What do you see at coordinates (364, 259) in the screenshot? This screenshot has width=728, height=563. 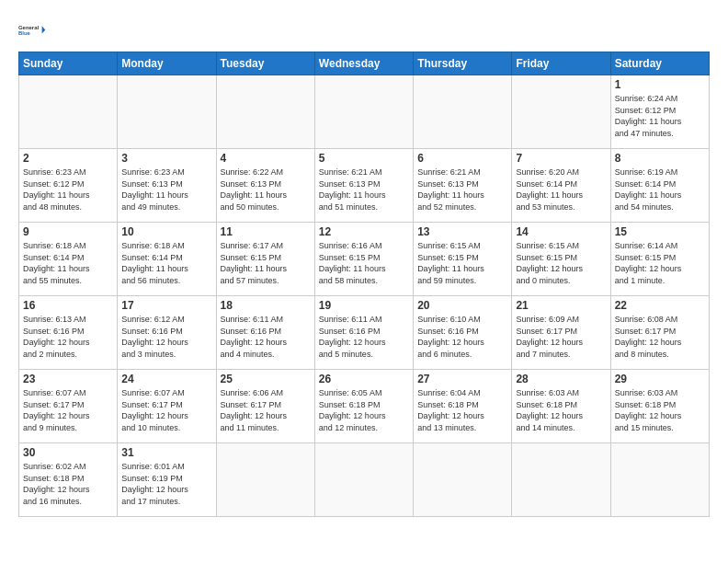 I see `calendar-week-3: 9Sunrise: 6:18 AM Sunset: 6:14 PM Daylig…` at bounding box center [364, 259].